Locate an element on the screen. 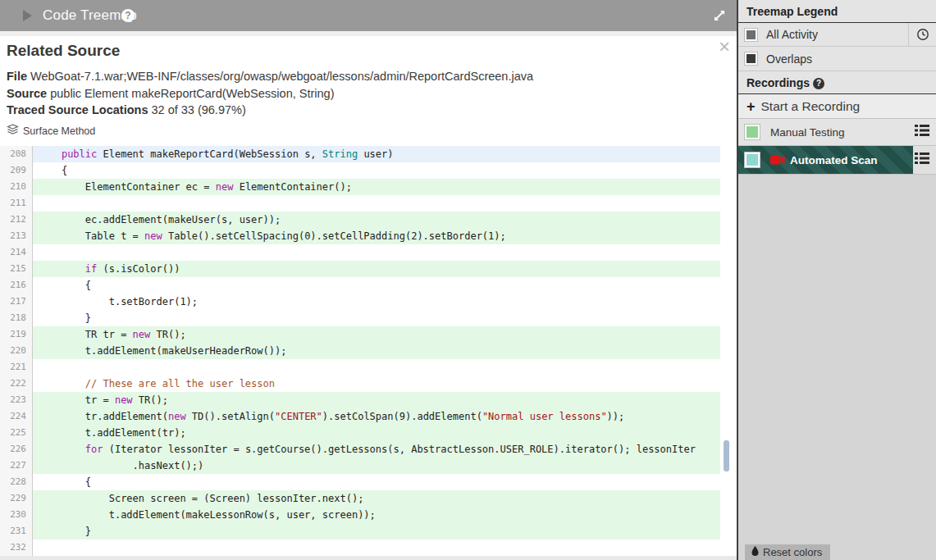 The height and width of the screenshot is (560, 936). collapse-panel-icon is located at coordinates (28, 16).